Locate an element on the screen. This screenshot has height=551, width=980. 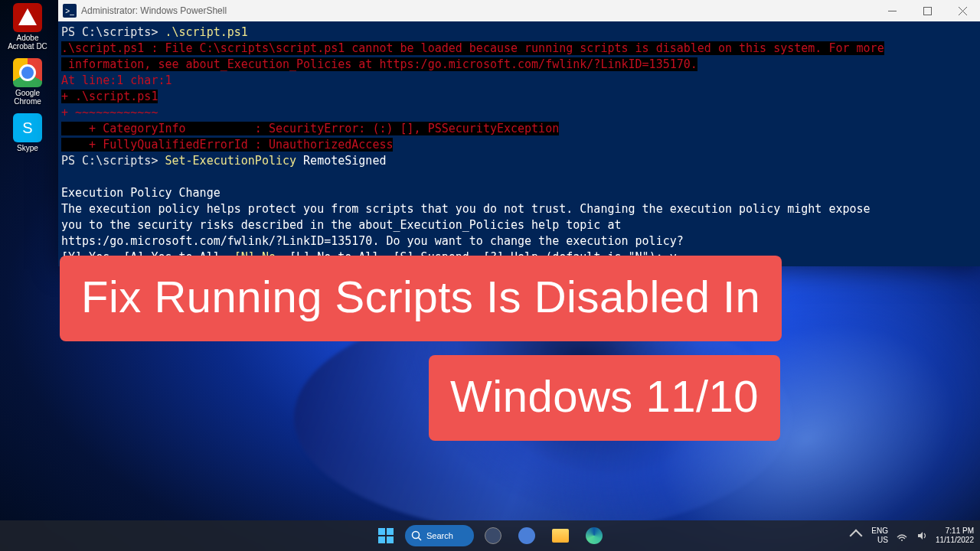
terminal-output: The execution policy helps protect you f… is located at coordinates (466, 209).